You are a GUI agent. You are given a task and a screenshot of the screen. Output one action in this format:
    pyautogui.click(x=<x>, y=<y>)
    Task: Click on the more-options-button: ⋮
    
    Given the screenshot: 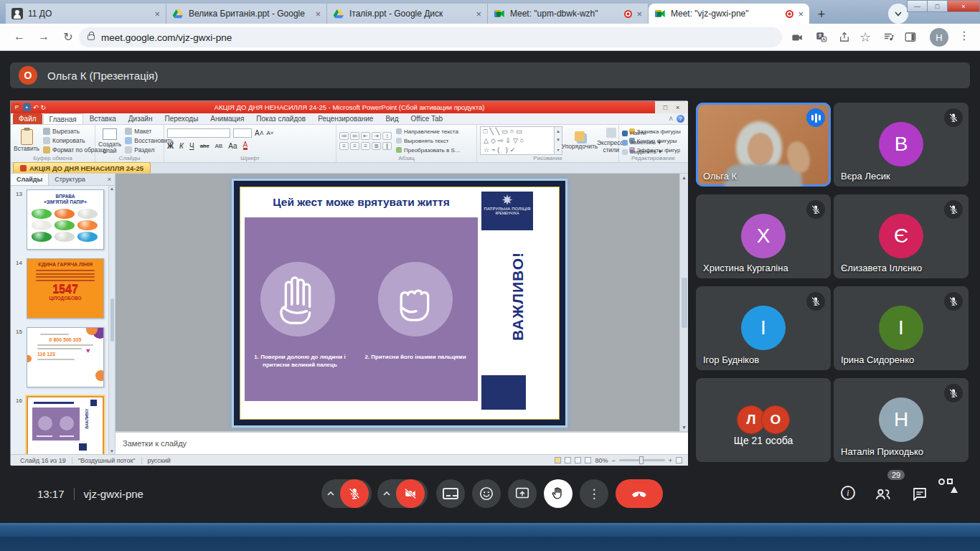 What is the action you would take?
    pyautogui.click(x=594, y=494)
    